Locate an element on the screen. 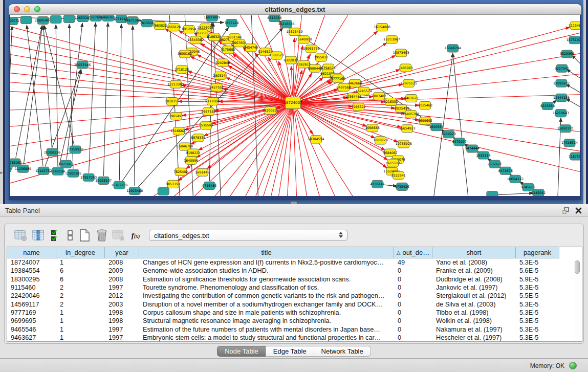 This screenshot has width=588, height=372. network-node-label: 16033809 is located at coordinates (212, 17).